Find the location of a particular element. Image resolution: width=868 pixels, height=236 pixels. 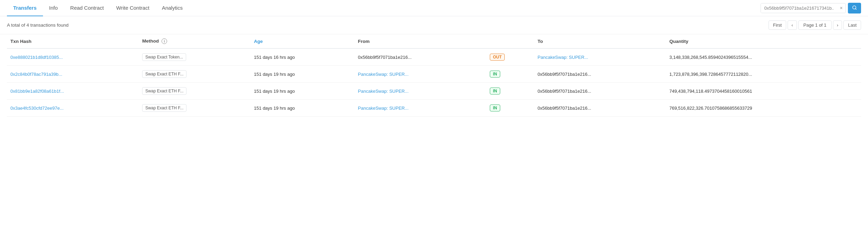

nav-tab-write-contract: Write Contract is located at coordinates (133, 8).